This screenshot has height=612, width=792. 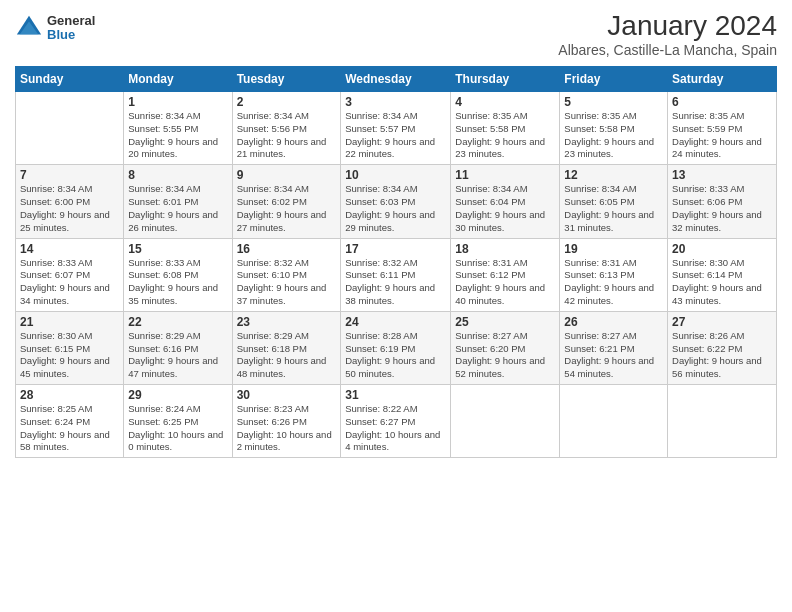 I want to click on day-number: 29, so click(x=178, y=395).